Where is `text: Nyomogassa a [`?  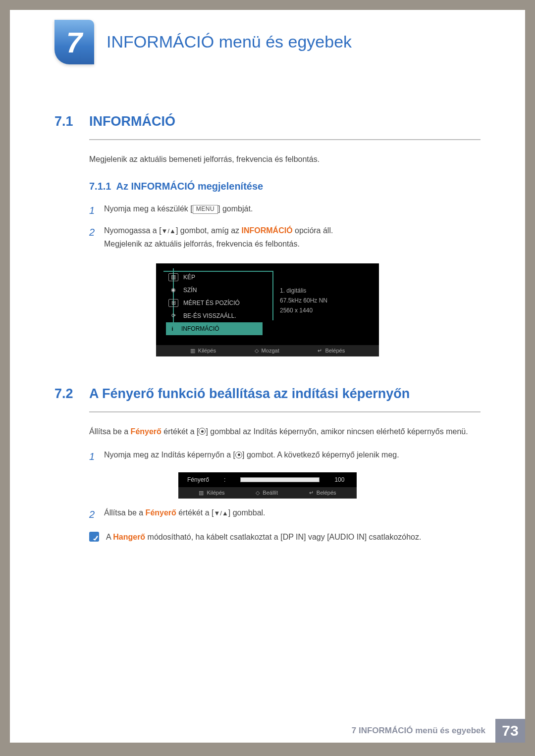 text: Nyomogassa a [ is located at coordinates (133, 231).